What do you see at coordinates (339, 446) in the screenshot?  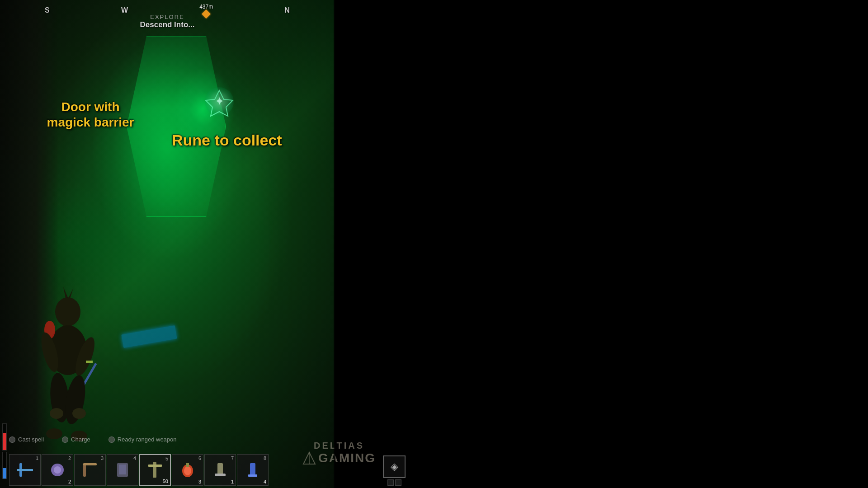 I see `watermark-line1: DELTIAS` at bounding box center [339, 446].